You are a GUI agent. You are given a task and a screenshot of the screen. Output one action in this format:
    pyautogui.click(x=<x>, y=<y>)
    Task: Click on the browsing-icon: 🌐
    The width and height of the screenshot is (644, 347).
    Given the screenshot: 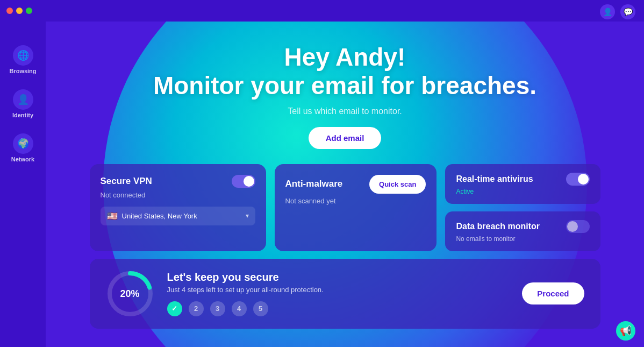 What is the action you would take?
    pyautogui.click(x=23, y=55)
    